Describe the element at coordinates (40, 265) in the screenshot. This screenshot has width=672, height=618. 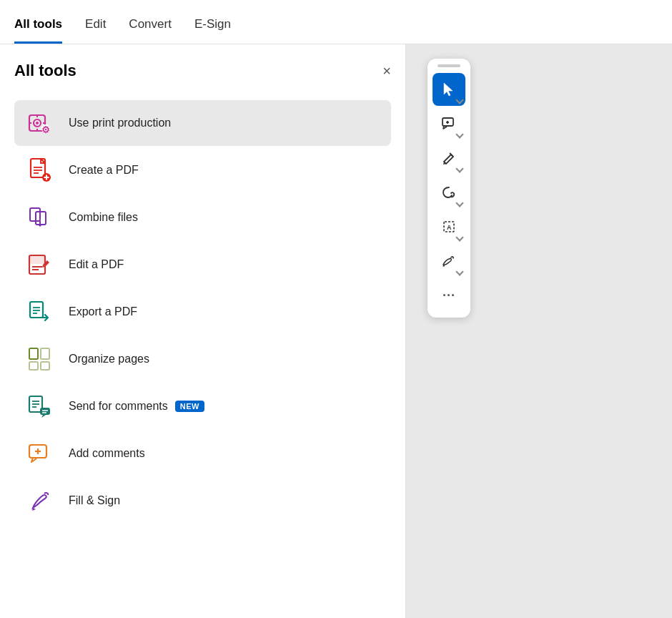
I see `edit-pdf-icon` at that location.